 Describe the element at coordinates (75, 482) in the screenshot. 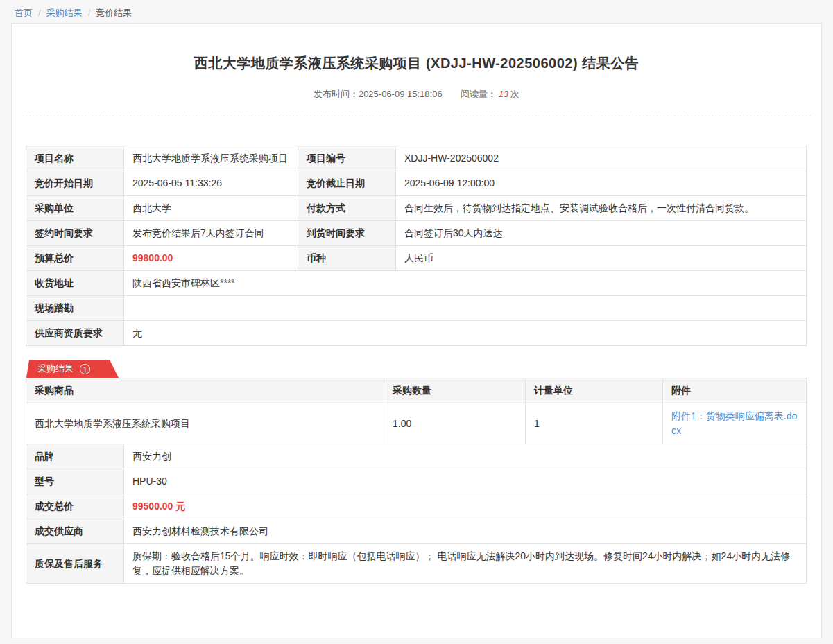

I see `model-label: 型号` at that location.